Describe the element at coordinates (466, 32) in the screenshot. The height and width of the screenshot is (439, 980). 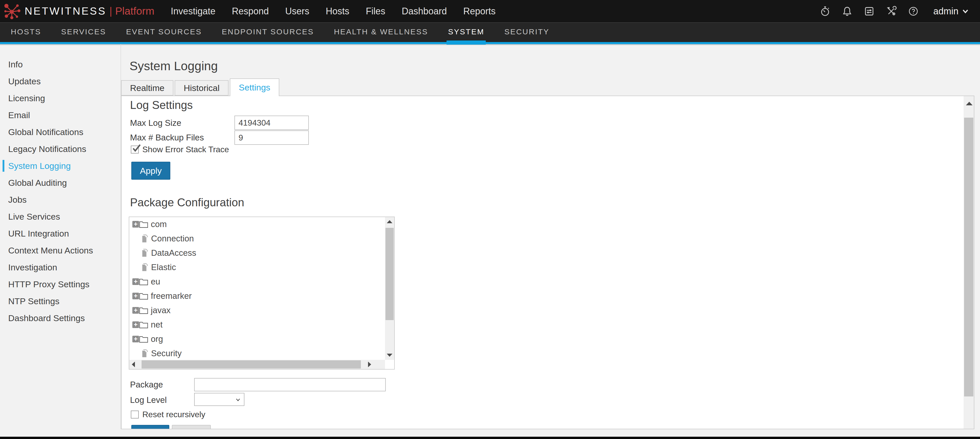
I see `subnav-item-system: SYSTEM` at that location.